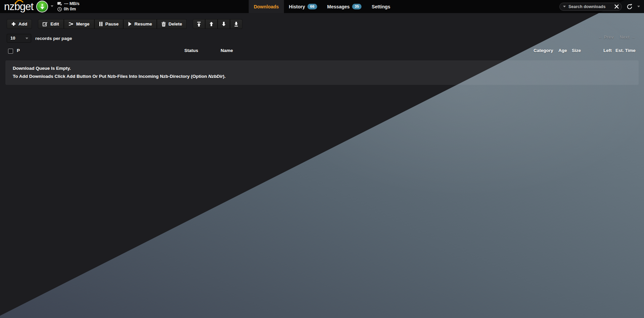  I want to click on empty-hint-prefix: To Add Downloads Click Add Button Or Put…, so click(110, 76).